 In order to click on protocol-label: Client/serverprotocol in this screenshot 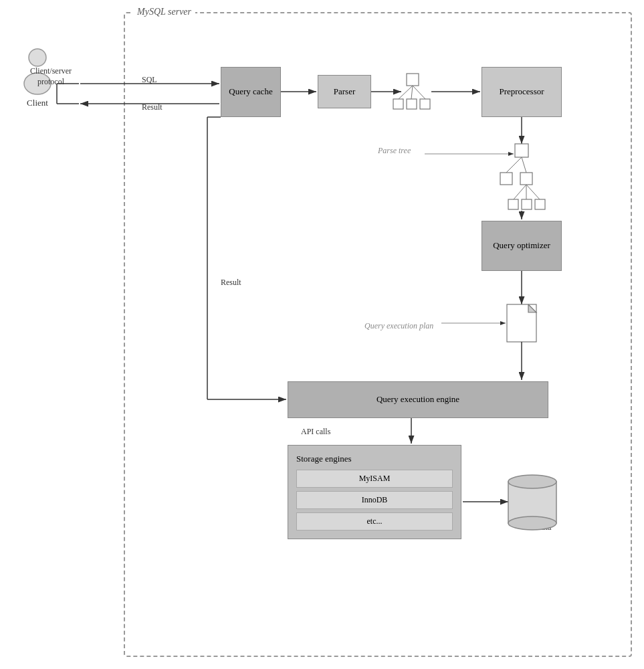, I will do `click(51, 76)`.